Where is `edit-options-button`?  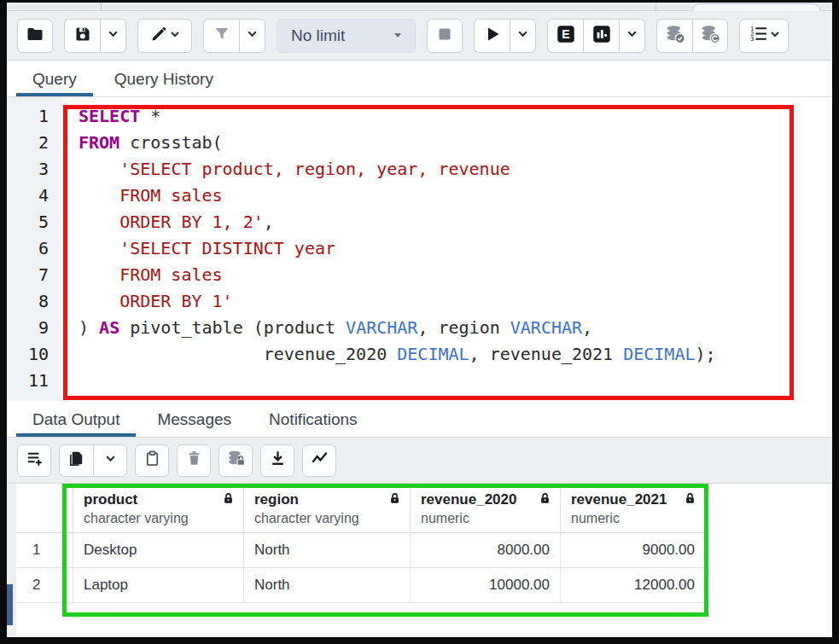 edit-options-button is located at coordinates (165, 36).